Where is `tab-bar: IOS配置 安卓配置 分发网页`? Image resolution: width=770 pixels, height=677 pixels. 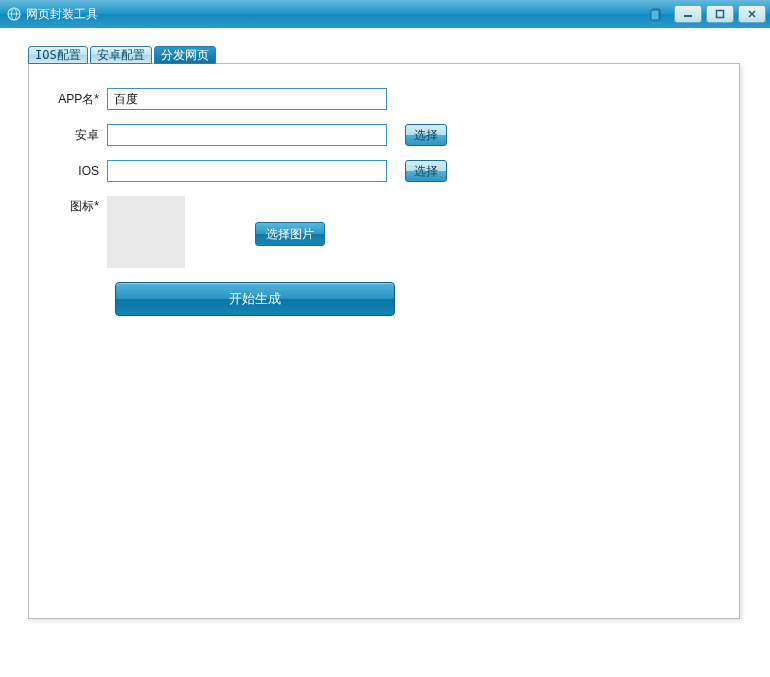 tab-bar: IOS配置 安卓配置 分发网页 is located at coordinates (385, 55).